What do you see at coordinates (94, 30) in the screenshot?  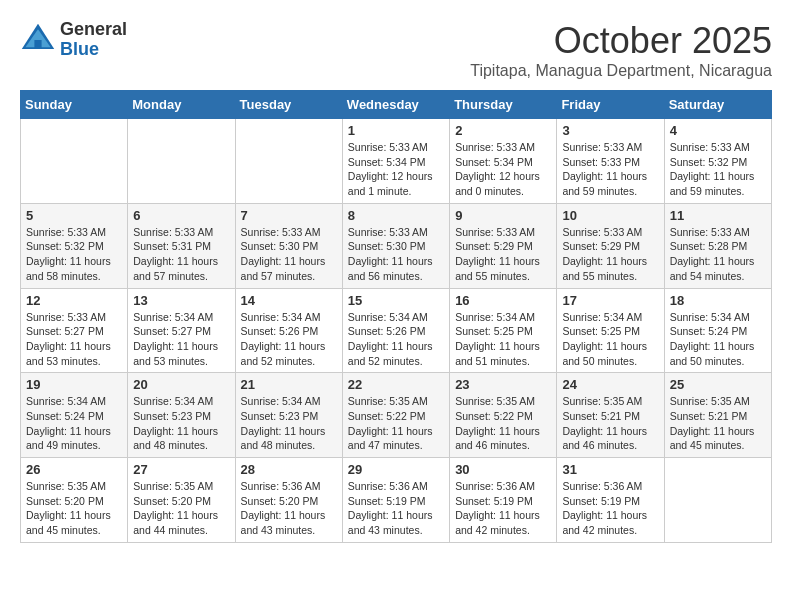 I see `logo-general-text: General` at bounding box center [94, 30].